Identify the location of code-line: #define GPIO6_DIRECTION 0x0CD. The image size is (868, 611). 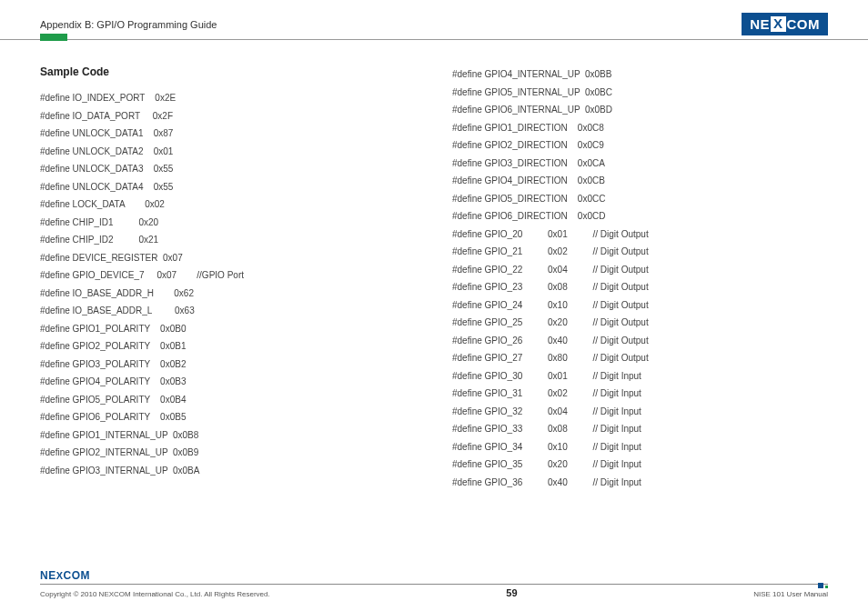
(641, 216).